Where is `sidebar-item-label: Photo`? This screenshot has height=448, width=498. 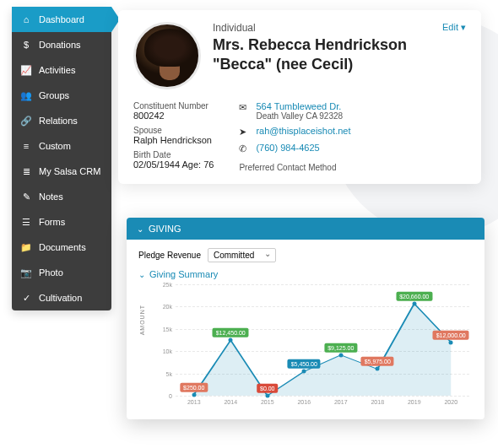 sidebar-item-label: Photo is located at coordinates (51, 273).